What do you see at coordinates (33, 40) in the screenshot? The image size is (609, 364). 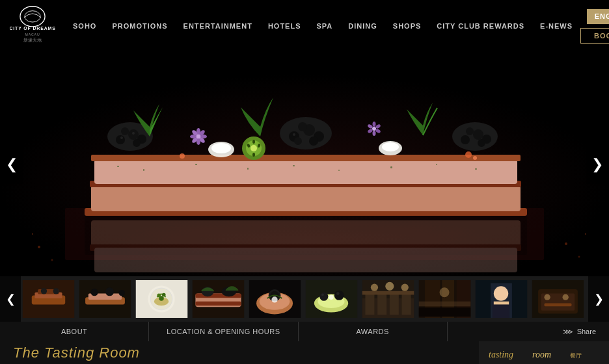 I see `svg-text: 新濠天地` at bounding box center [33, 40].